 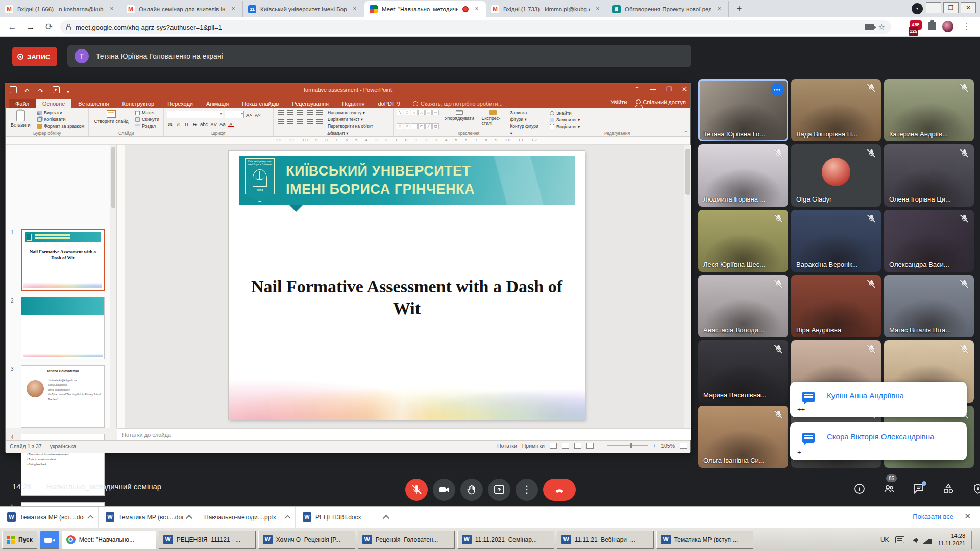 What do you see at coordinates (290, 122) in the screenshot?
I see `align-center-icon` at bounding box center [290, 122].